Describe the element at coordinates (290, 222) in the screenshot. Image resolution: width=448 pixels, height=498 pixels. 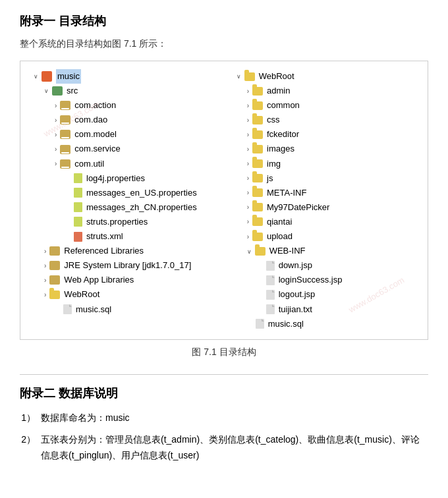
I see `tree-item: qiantai` at that location.